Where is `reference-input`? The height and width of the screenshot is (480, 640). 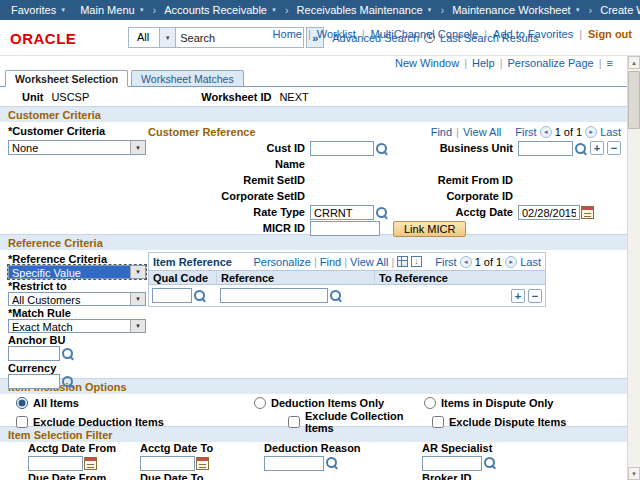
reference-input is located at coordinates (274, 296).